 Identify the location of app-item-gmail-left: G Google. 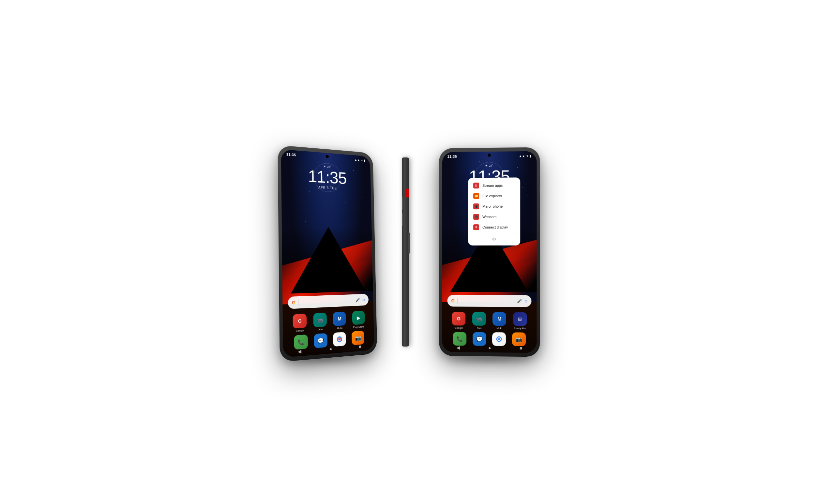
(300, 323).